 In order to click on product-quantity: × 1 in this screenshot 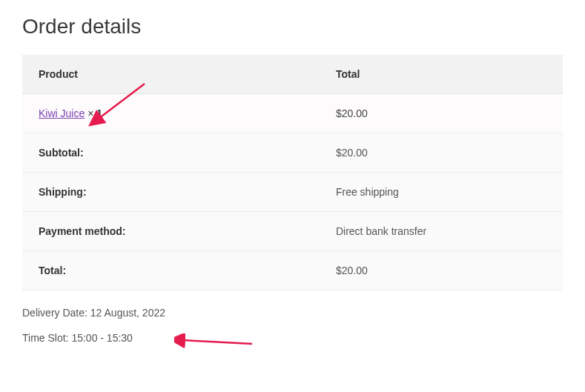, I will do `click(93, 113)`.